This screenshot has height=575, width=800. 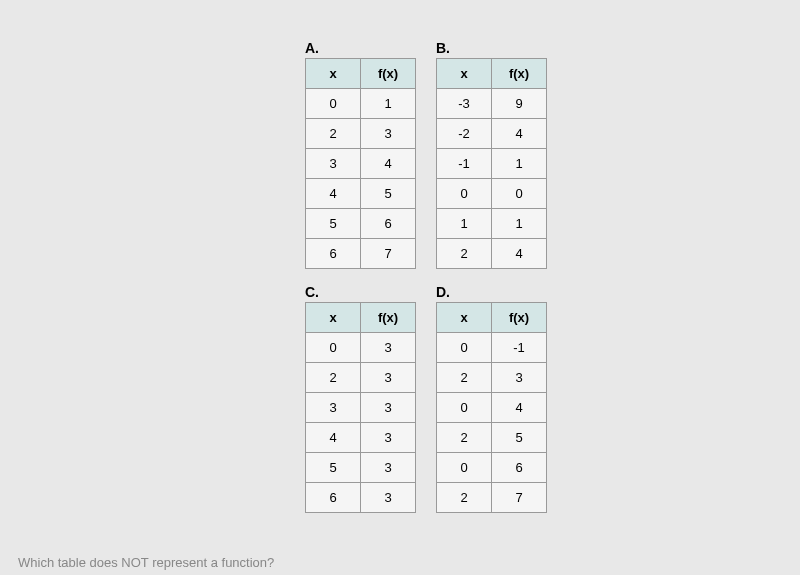 I want to click on table-row: -11, so click(x=492, y=164).